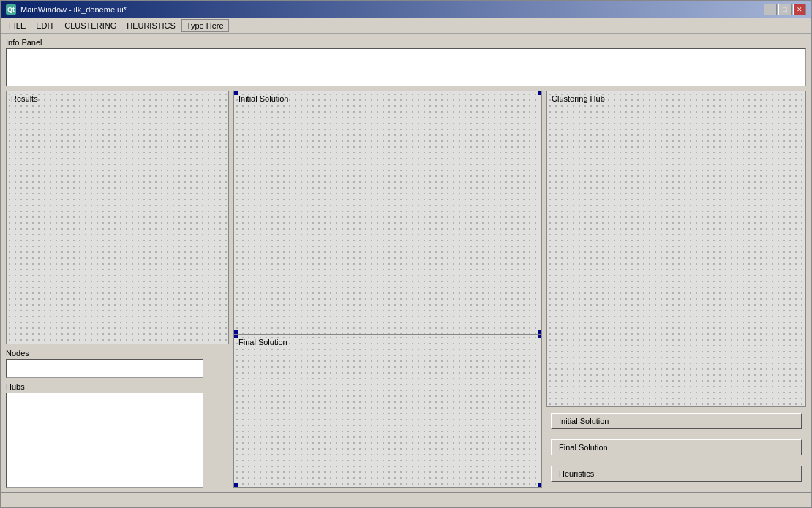 Image resolution: width=812 pixels, height=508 pixels. What do you see at coordinates (117, 387) in the screenshot?
I see `hubs-label: Hubs` at bounding box center [117, 387].